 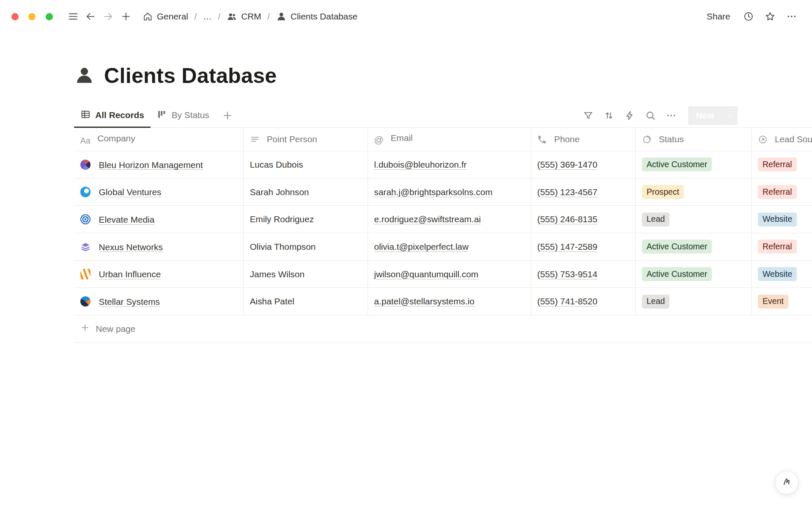 I want to click on point-person-cell: James Wilson, so click(x=306, y=274).